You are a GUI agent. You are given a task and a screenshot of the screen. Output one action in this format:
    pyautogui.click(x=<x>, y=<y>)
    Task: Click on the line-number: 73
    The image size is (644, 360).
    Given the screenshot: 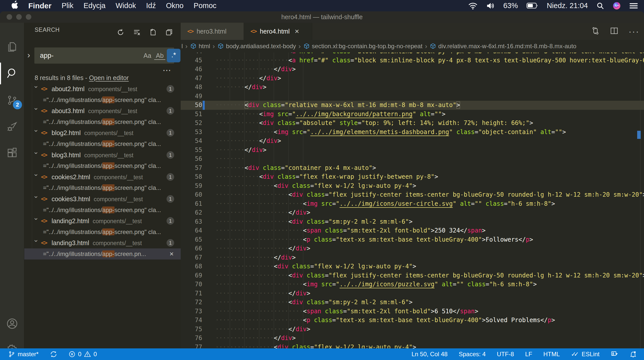 What is the action you would take?
    pyautogui.click(x=192, y=312)
    